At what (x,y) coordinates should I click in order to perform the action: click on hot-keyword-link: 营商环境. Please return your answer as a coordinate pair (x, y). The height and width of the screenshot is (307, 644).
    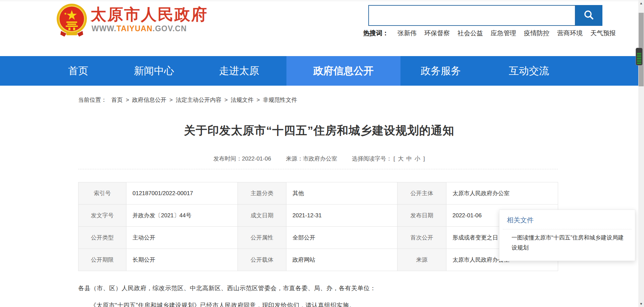
    Looking at the image, I should click on (570, 33).